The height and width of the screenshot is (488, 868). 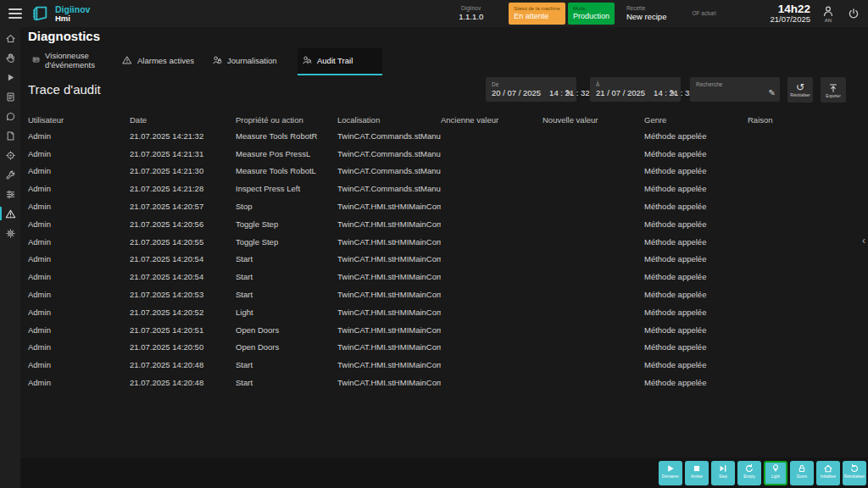 What do you see at coordinates (829, 476) in the screenshot?
I see `button-label: Initialiser` at bounding box center [829, 476].